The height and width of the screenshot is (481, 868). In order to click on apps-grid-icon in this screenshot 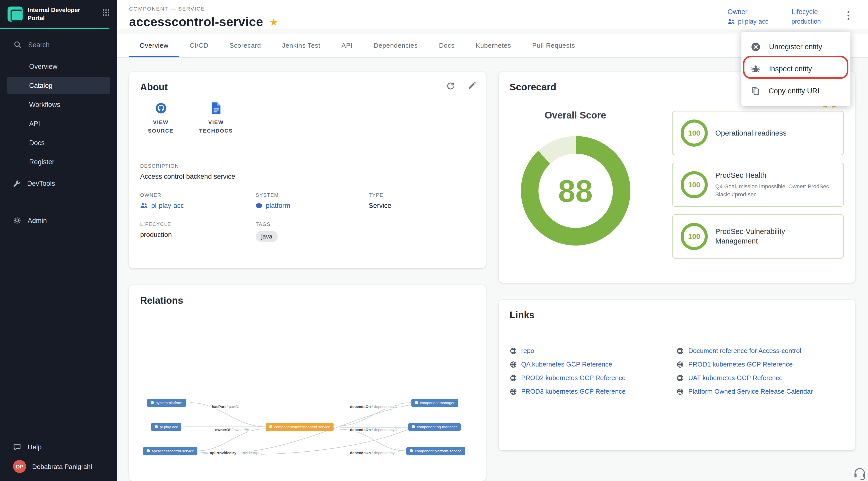, I will do `click(106, 13)`.